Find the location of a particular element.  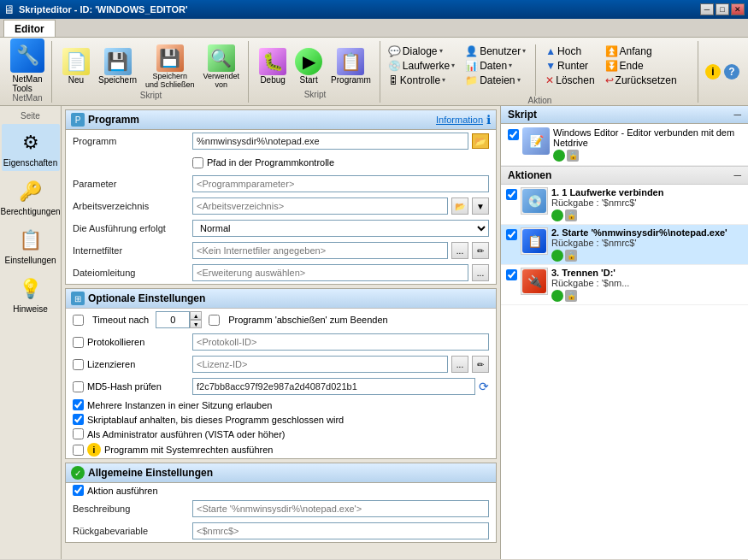

hinweise-label: Hinweise is located at coordinates (31, 309).